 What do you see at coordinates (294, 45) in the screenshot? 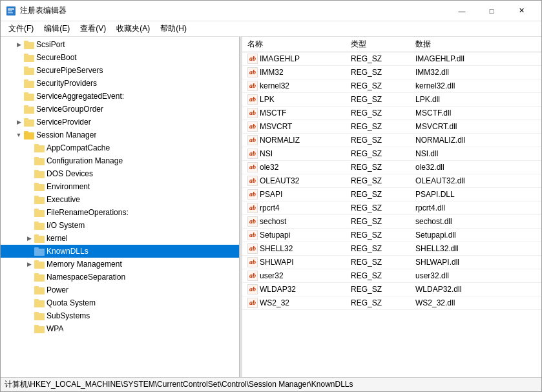
I see `col-header-name: 名称` at bounding box center [294, 45].